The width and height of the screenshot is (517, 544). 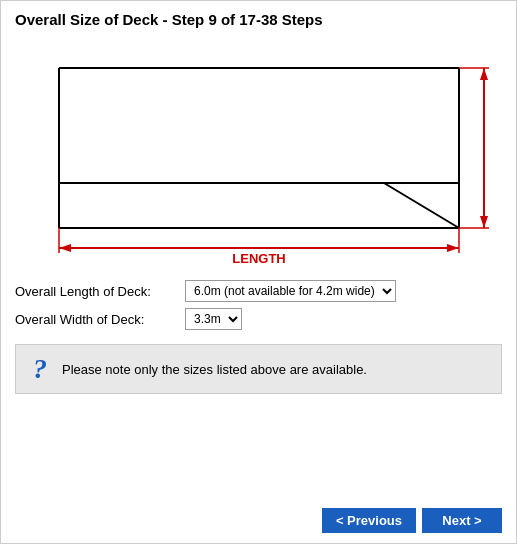 I want to click on page-title: Overall Size of Deck - Step 9 of 17-38 S…, so click(x=258, y=20).